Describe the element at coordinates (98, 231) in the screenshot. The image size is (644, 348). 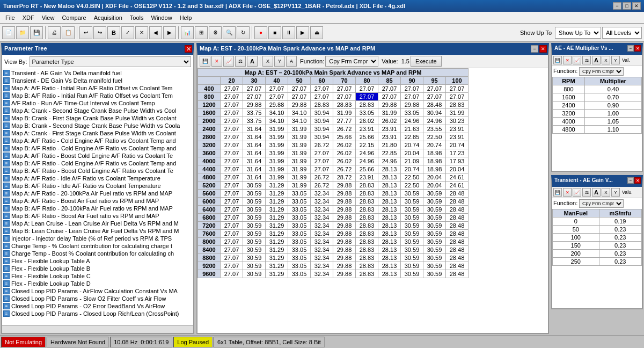
I see `tree-item: ≡Map B: Lean Cruise - Lean Cruise Air Fu…` at that location.